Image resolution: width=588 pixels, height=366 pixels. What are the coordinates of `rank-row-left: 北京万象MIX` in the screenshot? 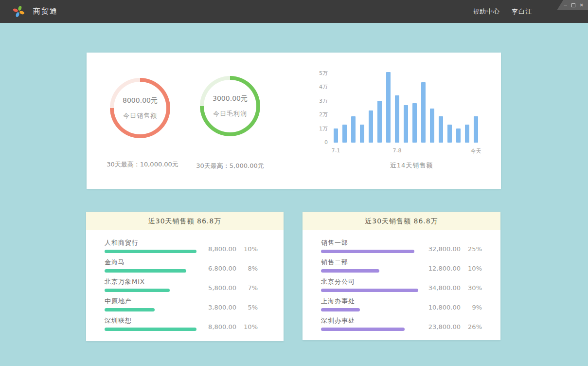 It's located at (151, 285).